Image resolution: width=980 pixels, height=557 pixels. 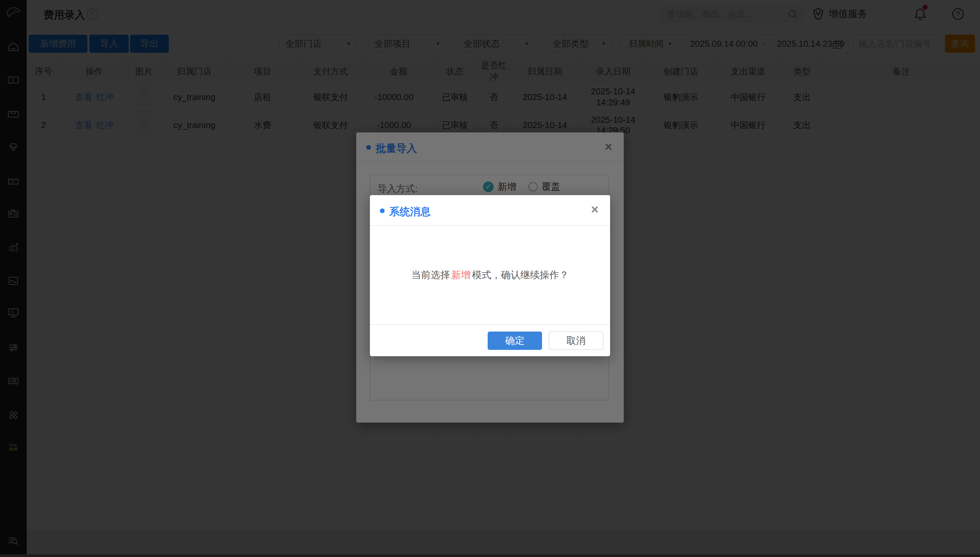 What do you see at coordinates (410, 212) in the screenshot?
I see `modal-title: 系统消息` at bounding box center [410, 212].